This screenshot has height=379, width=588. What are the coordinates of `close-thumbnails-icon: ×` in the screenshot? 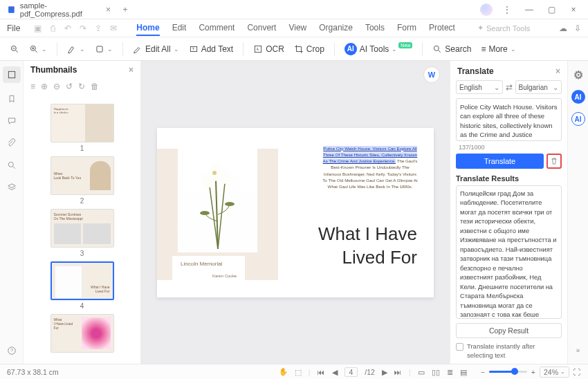 It's located at (131, 70).